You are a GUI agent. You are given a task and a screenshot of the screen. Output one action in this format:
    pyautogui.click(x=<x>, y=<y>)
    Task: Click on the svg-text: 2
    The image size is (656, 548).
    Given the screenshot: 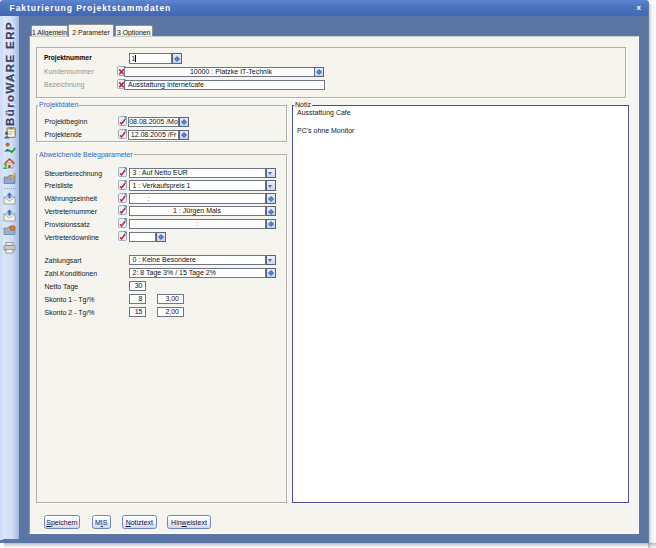 What is the action you would take?
    pyautogui.click(x=5, y=166)
    